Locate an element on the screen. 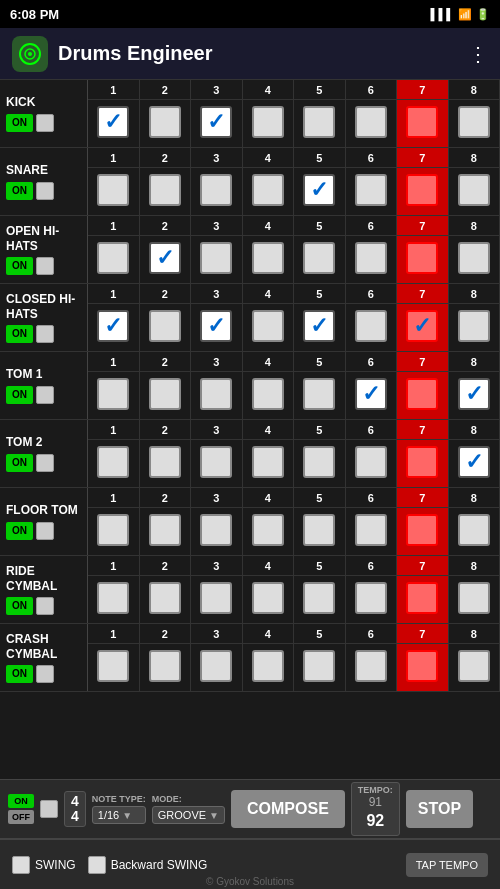  on-btn-4: ON is located at coordinates (20, 395).